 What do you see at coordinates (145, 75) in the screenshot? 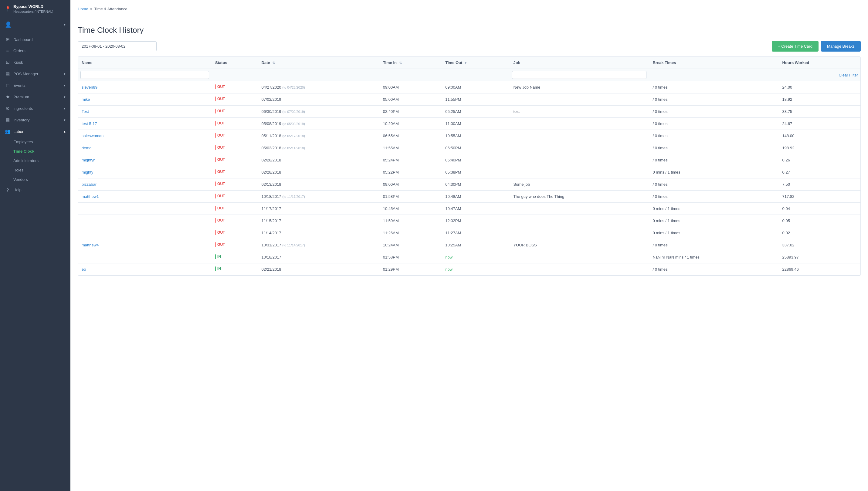
I see `filter-name-input` at bounding box center [145, 75].